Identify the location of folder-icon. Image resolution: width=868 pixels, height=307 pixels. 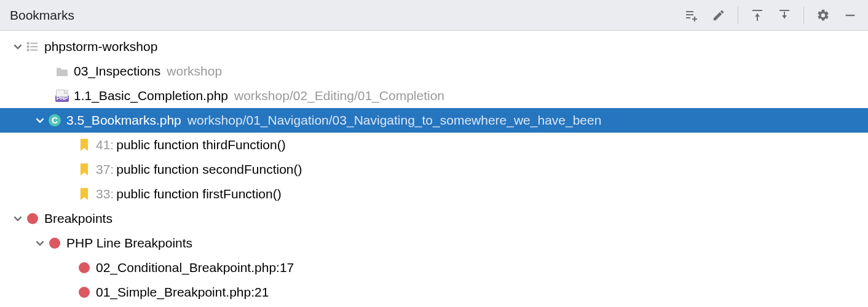
(62, 71).